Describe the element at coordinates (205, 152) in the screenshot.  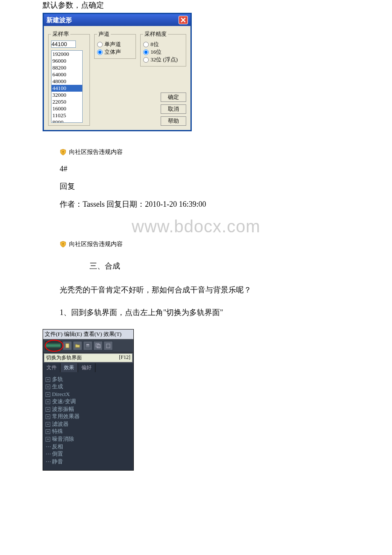
I see `report-link-1: 向社区报告违规内容` at that location.